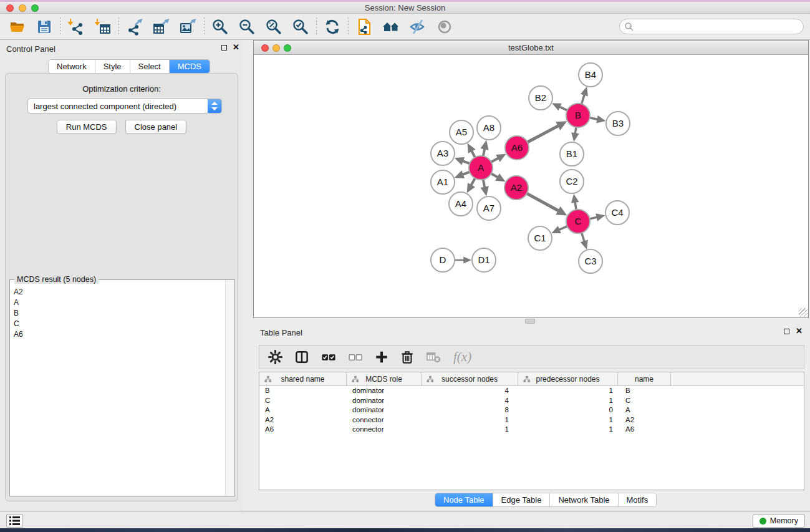  What do you see at coordinates (572, 154) in the screenshot?
I see `graph-node-B1: B1` at bounding box center [572, 154].